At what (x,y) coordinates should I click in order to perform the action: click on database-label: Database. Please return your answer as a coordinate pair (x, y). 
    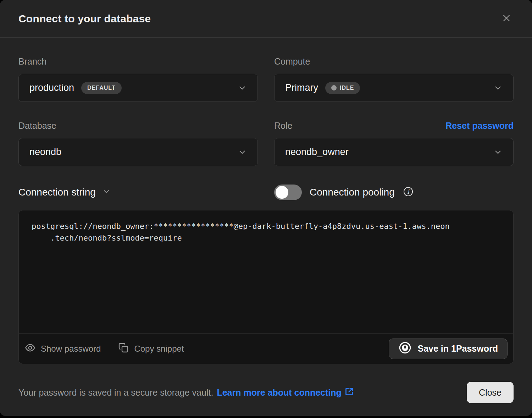
    Looking at the image, I should click on (138, 126).